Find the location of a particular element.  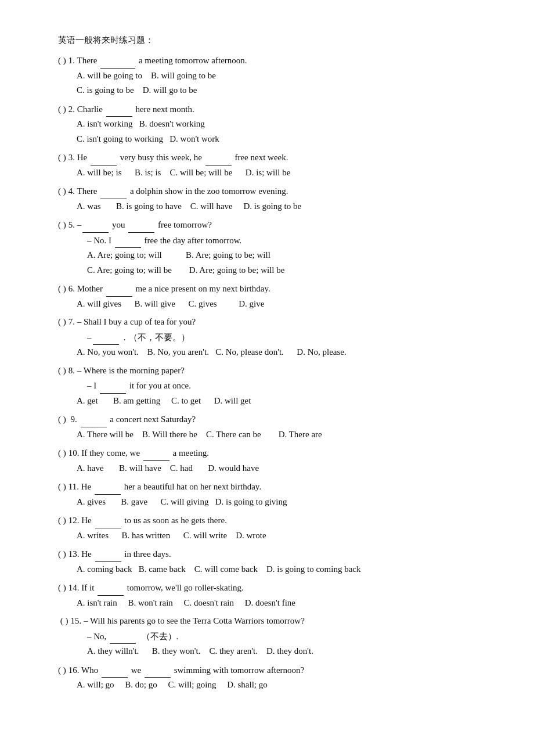

q15-options-row1: A. they willn't. B. they won't. C. they … is located at coordinates (287, 651).